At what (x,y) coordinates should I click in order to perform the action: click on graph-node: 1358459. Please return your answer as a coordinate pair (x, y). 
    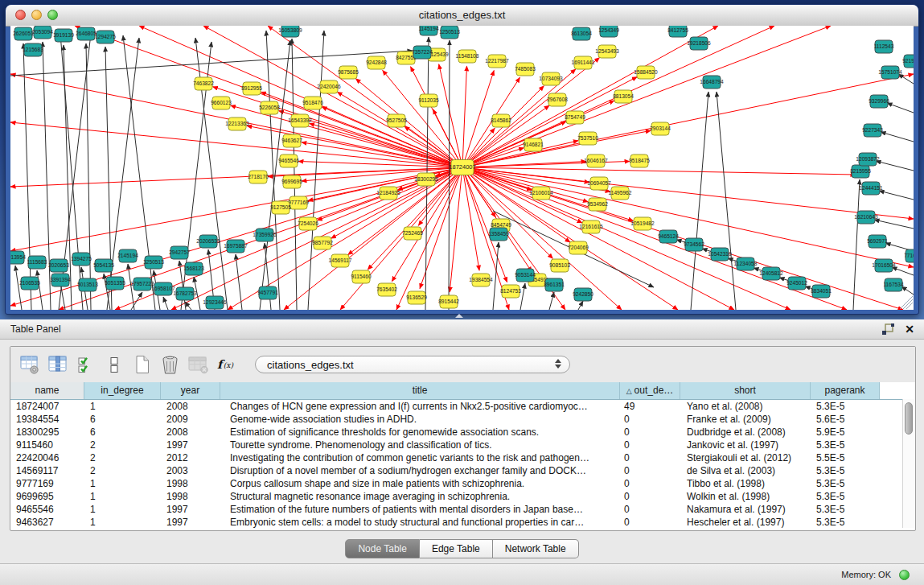
    Looking at the image, I should click on (499, 234).